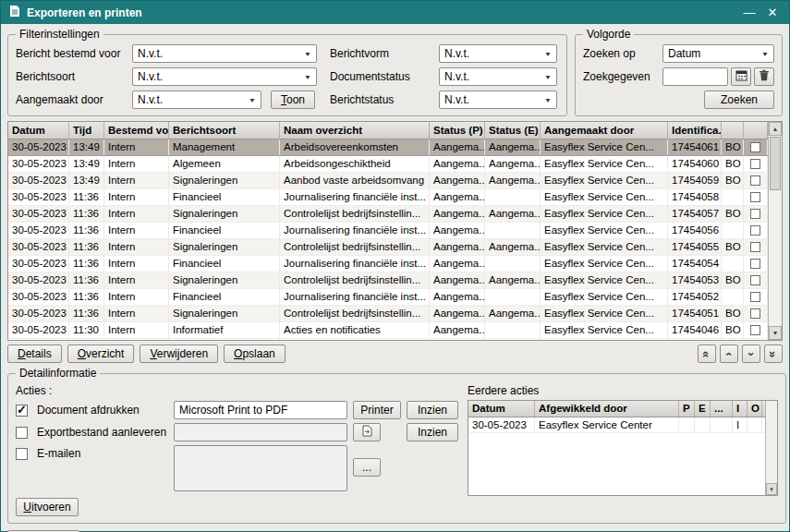 The image size is (790, 532). What do you see at coordinates (756, 248) in the screenshot?
I see `row-checkbox-cell` at bounding box center [756, 248].